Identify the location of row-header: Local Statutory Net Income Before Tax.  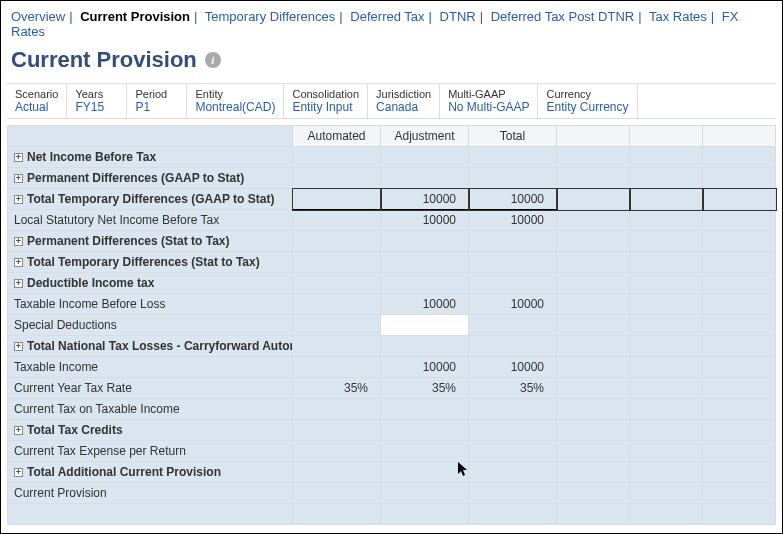
(150, 220).